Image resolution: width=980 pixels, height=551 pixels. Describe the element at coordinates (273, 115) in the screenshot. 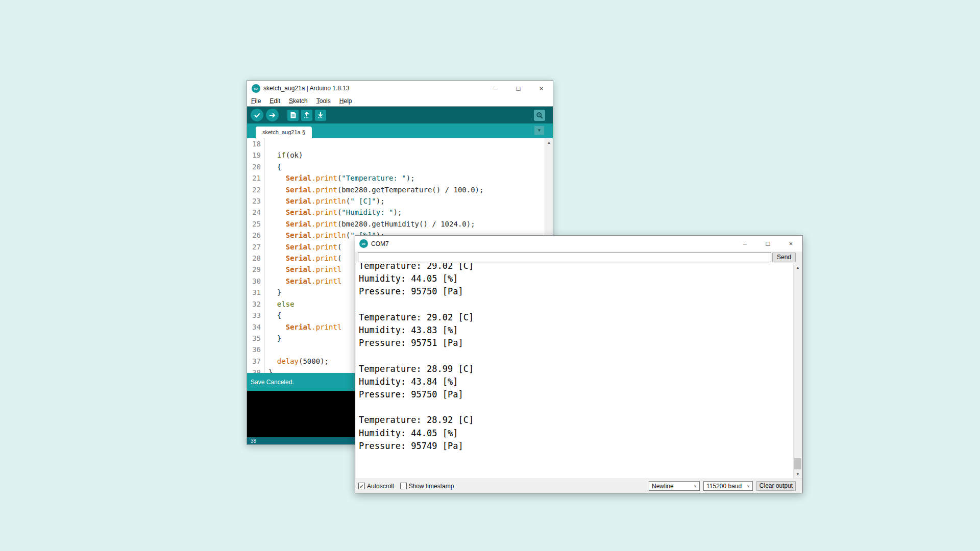

I see `upload-button` at that location.